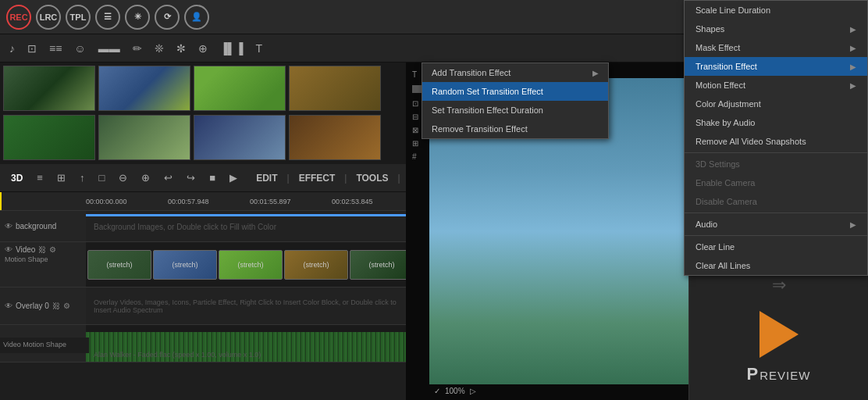 This screenshot has width=868, height=400. What do you see at coordinates (853, 30) in the screenshot?
I see `shapes-submenu-icon: ▶` at bounding box center [853, 30].